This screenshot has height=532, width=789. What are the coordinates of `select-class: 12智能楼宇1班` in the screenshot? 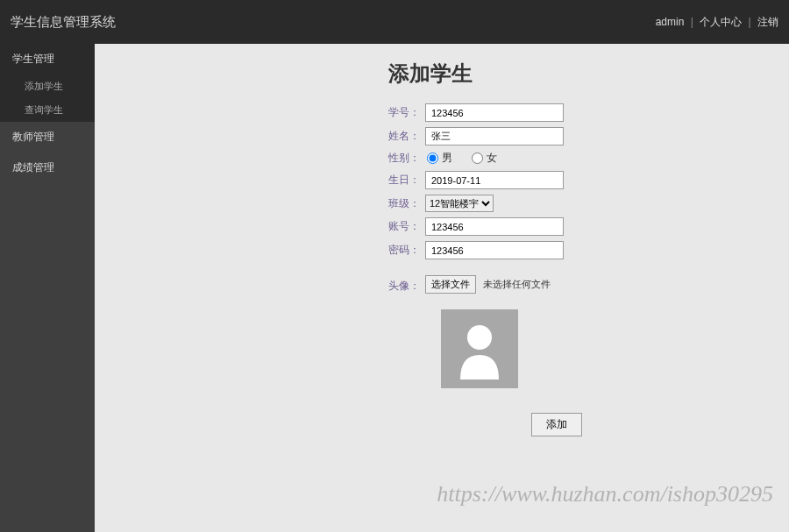 It's located at (459, 203).